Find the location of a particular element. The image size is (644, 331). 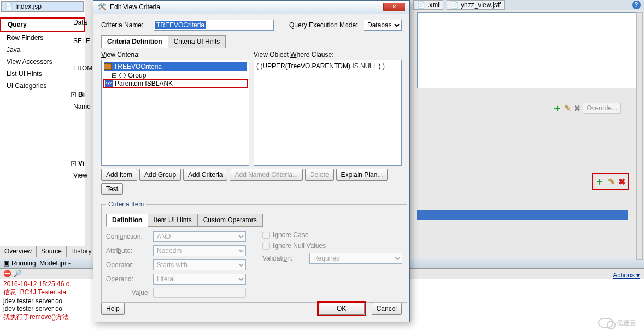

help-button: Help is located at coordinates (113, 309).